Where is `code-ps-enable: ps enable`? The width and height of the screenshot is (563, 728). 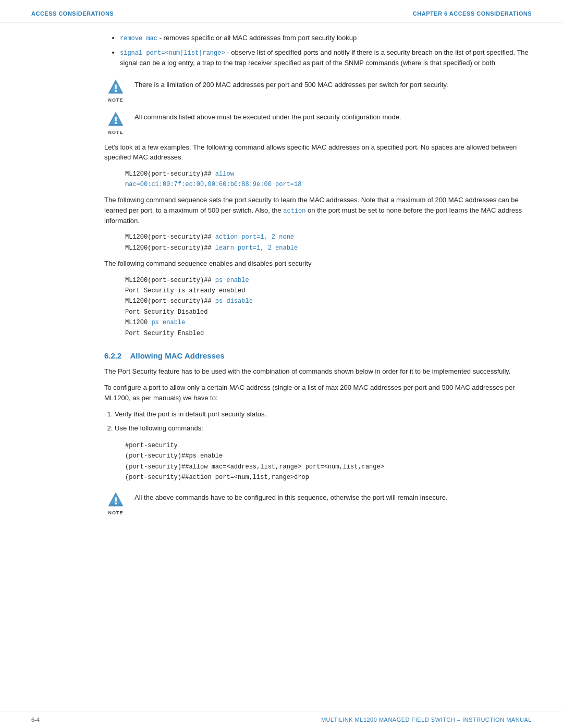 code-ps-enable: ps enable is located at coordinates (232, 280).